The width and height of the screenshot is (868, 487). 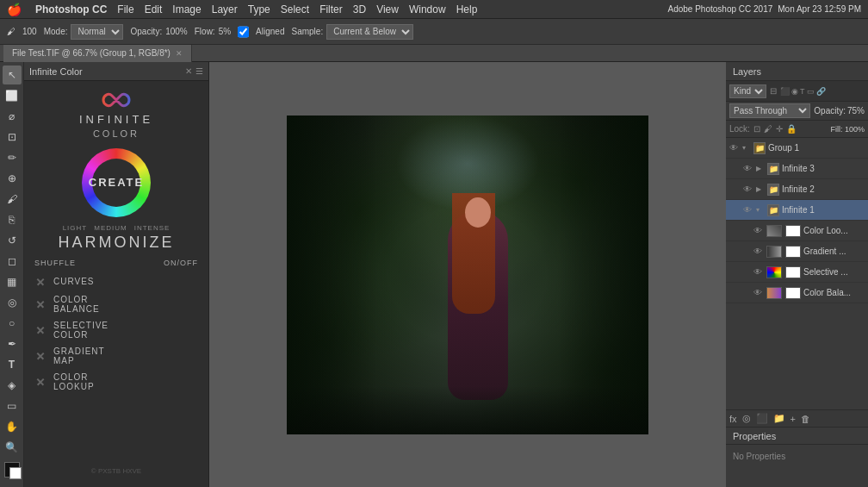 I want to click on layer-infinite3: 👁 ▶ 📁 Infinite 3, so click(x=797, y=169).